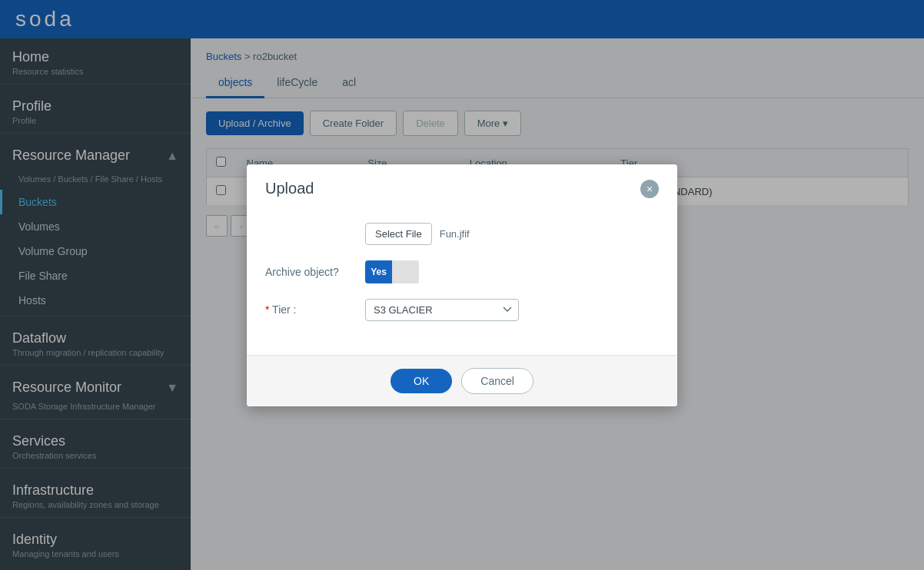  What do you see at coordinates (462, 272) in the screenshot?
I see `modal-archive-row: Archive object? Yes` at bounding box center [462, 272].